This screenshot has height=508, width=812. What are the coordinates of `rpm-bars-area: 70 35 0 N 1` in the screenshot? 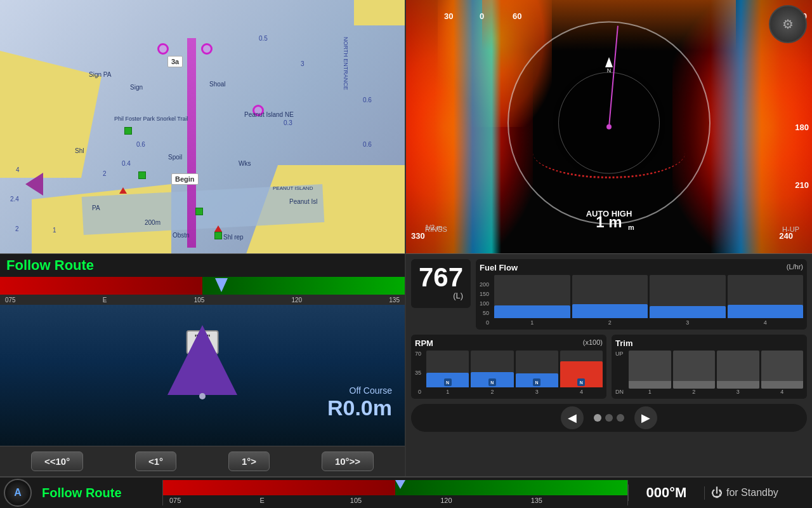 It's located at (509, 373).